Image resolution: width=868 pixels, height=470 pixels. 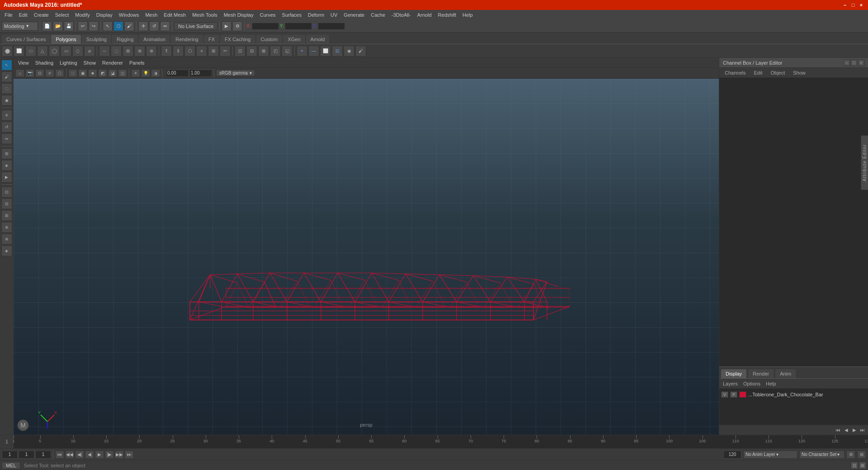 What do you see at coordinates (7, 192) in the screenshot?
I see `side-tool-1: ⊡` at bounding box center [7, 192].